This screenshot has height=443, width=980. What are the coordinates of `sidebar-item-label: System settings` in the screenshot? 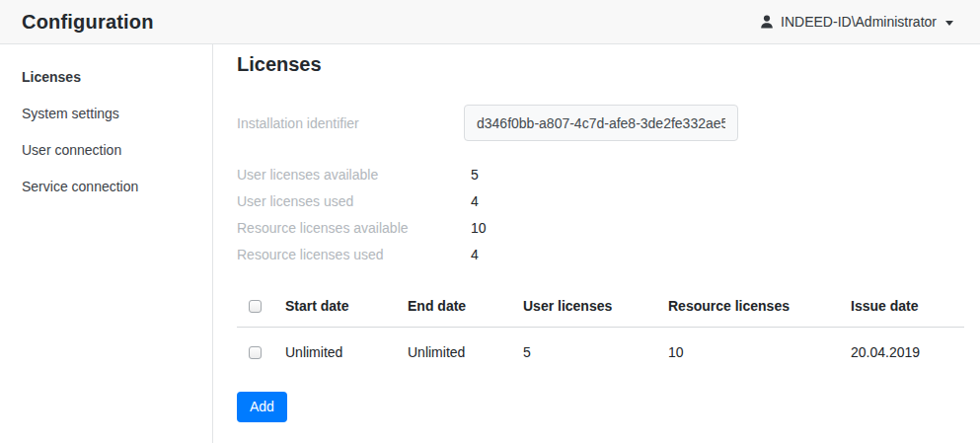 It's located at (71, 113).